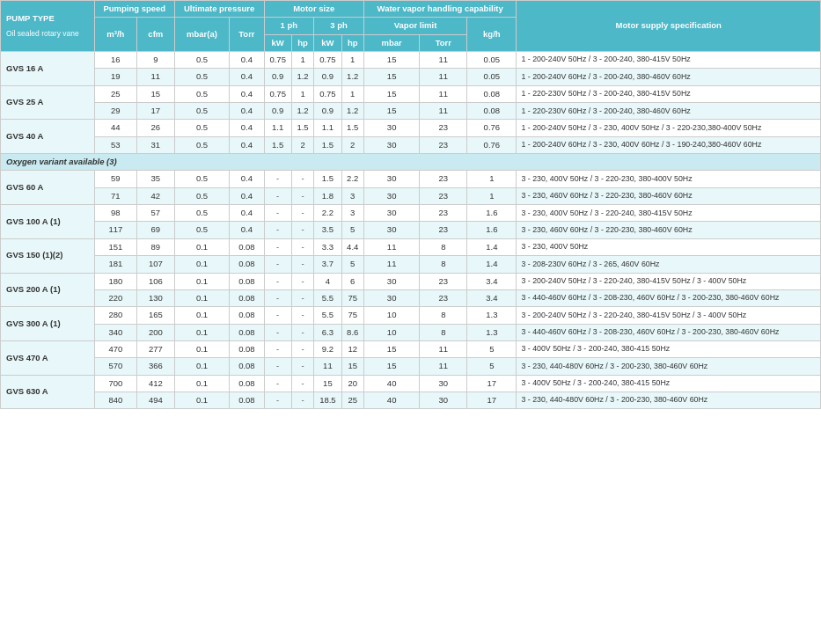  I want to click on pump-name-cell: GVS 200 A (1), so click(48, 290).